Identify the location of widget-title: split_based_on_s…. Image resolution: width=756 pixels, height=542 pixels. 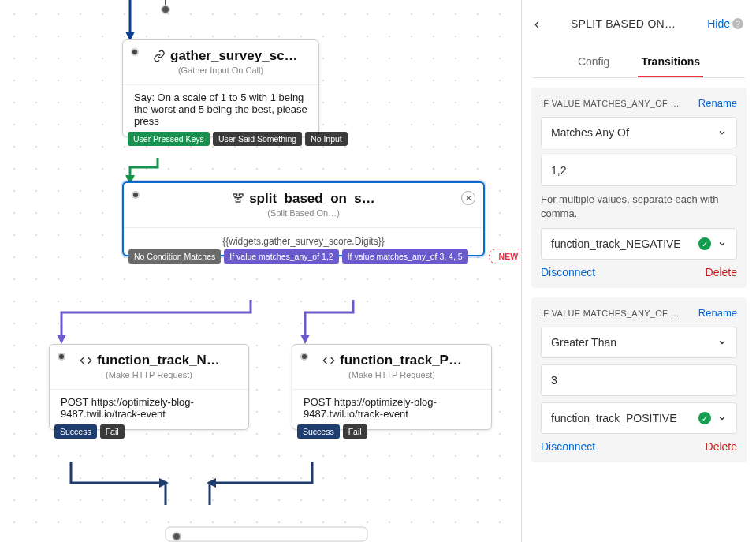
(304, 199).